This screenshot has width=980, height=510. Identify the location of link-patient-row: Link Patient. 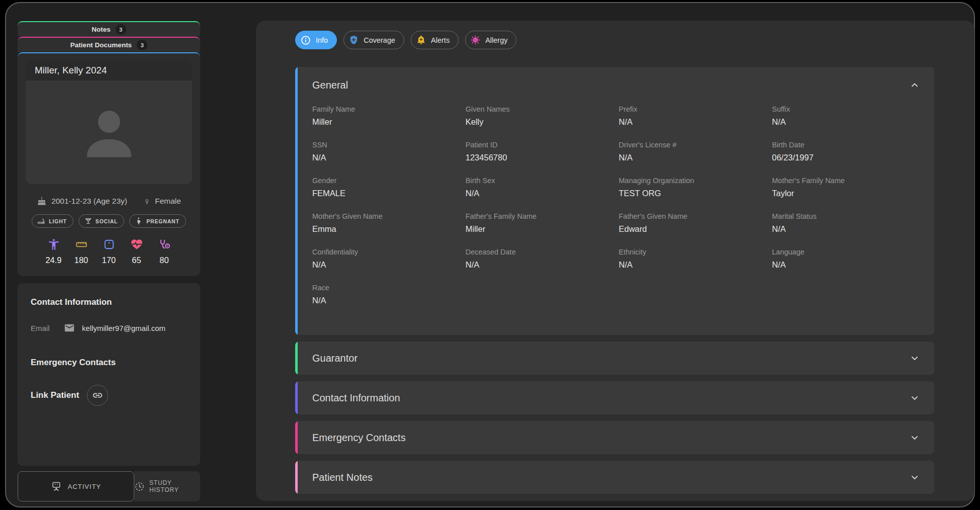
(109, 395).